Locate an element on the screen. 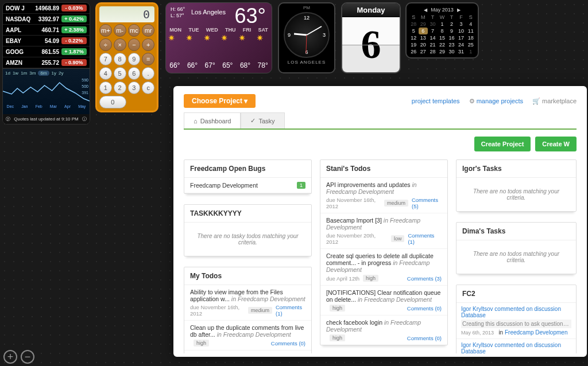  cal-day: 18 is located at coordinates (471, 38).